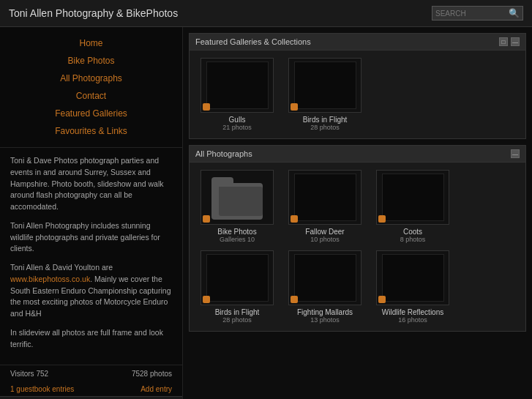 The height and width of the screenshot is (399, 532). I want to click on sidebar-item-contact: Contact, so click(91, 96).